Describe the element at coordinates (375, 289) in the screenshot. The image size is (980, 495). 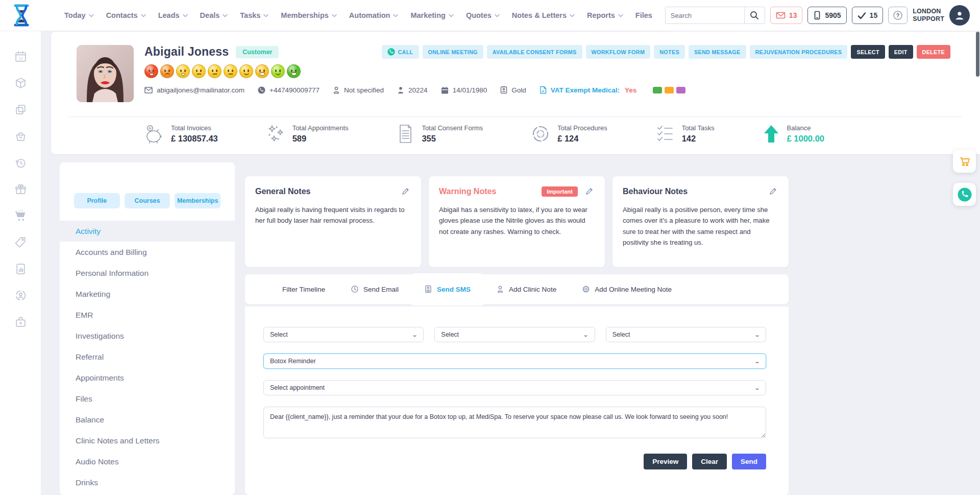
I see `tab-send-email: Send Email` at that location.